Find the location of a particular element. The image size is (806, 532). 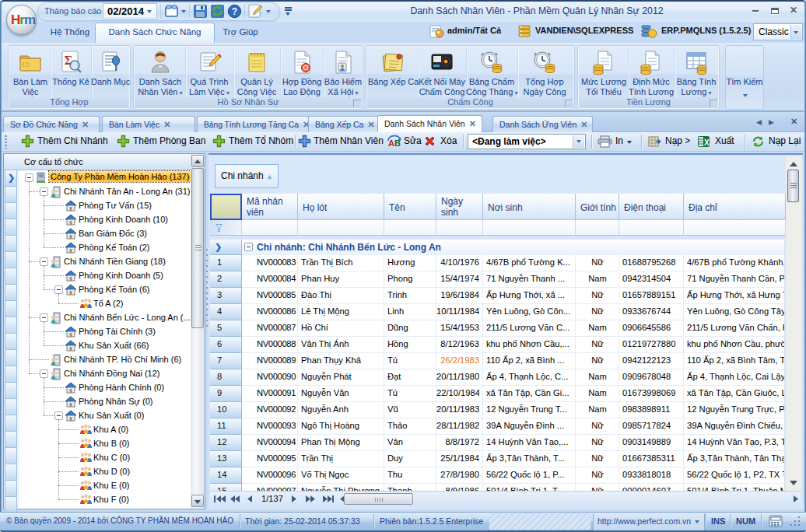

svg-text: X is located at coordinates (706, 143).